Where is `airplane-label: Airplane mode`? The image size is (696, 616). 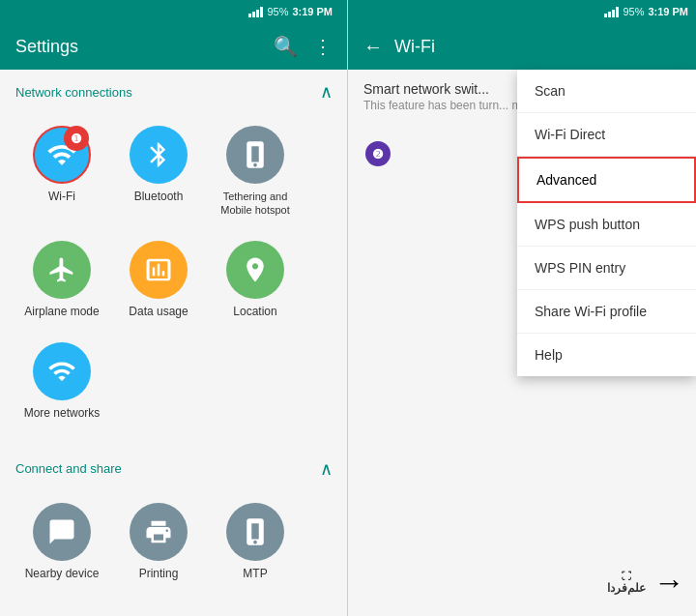 airplane-label: Airplane mode is located at coordinates (62, 312).